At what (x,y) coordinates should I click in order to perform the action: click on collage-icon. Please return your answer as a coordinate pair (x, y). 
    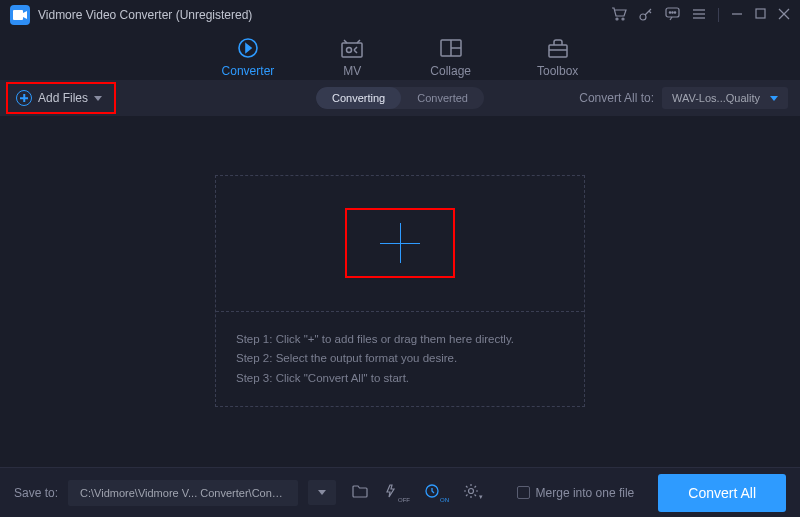
    Looking at the image, I should click on (451, 48).